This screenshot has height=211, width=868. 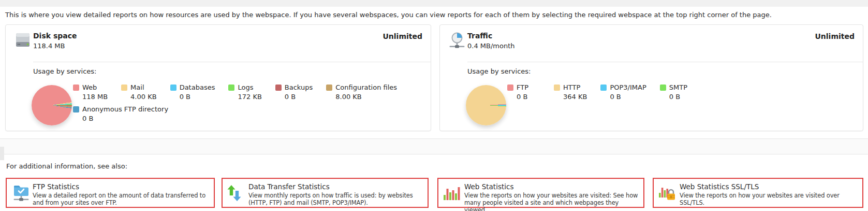 What do you see at coordinates (22, 193) in the screenshot?
I see `ftp-folder-icon` at bounding box center [22, 193].